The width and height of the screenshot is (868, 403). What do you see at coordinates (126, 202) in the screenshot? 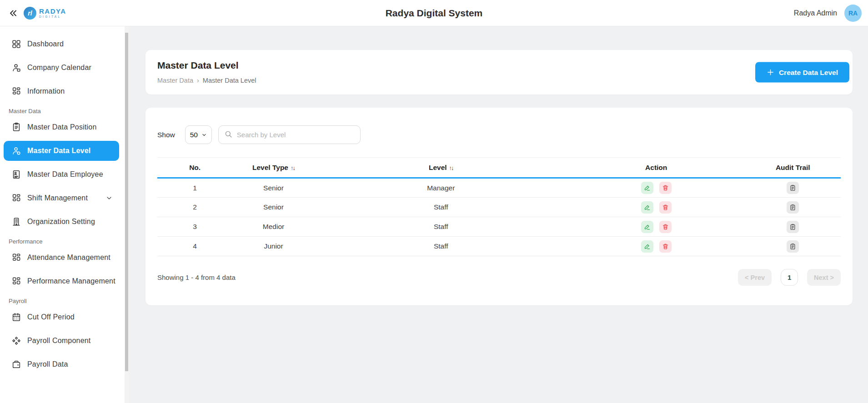
I see `sidebar-scrollbar-thumb` at bounding box center [126, 202].